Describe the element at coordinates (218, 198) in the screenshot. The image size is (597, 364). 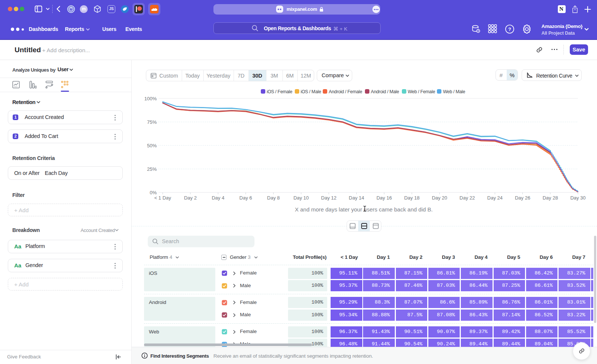
I see `svg-text: Day 4` at that location.